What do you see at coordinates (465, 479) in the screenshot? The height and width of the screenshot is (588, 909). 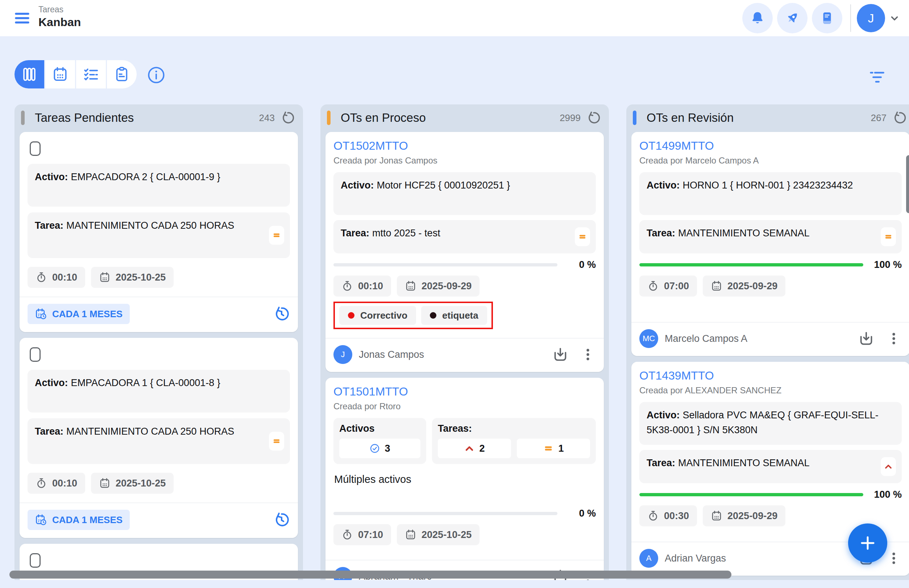 I see `work-order-card: OT1501MTTO Creada por Rtoro Activos 3 Ta…` at bounding box center [465, 479].